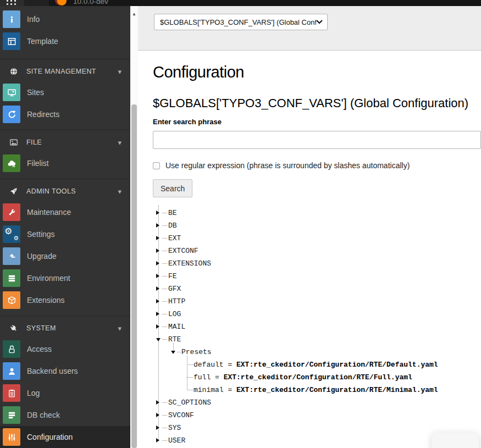  Describe the element at coordinates (316, 390) in the screenshot. I see `tree-node-label: minimal = EXT:rte_ckeditor/Configuration…` at that location.